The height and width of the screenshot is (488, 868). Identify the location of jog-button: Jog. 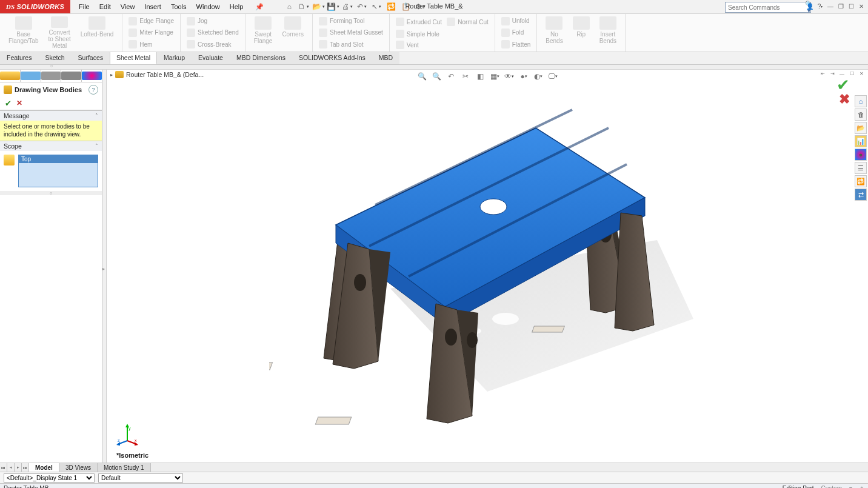
(213, 21).